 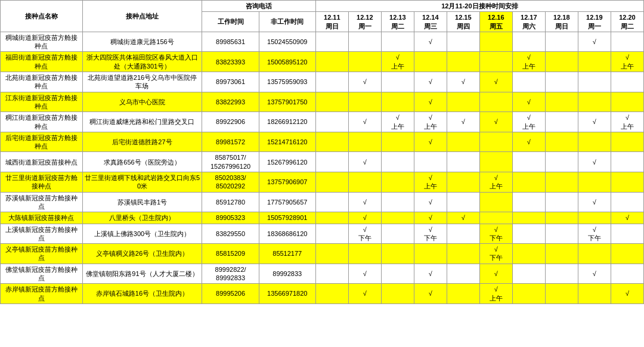 What do you see at coordinates (594, 234) in the screenshot?
I see `cell-day-10-8: √下午` at bounding box center [594, 234].